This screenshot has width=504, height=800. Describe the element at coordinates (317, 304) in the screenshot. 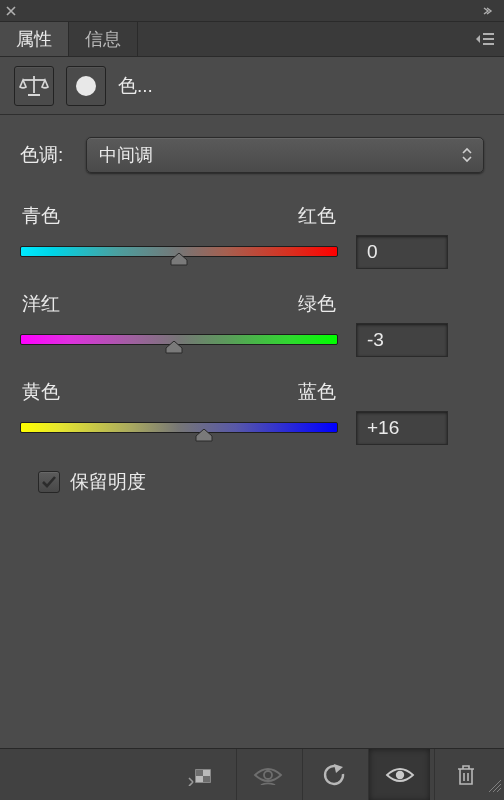

I see `slider-right-label: 绿色` at that location.